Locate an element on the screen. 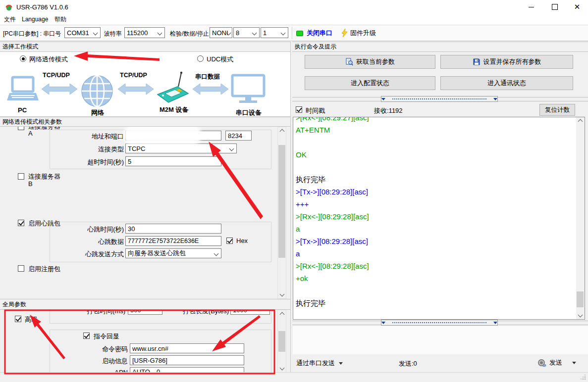 The width and height of the screenshot is (588, 382). heartbeat-enable-checkbox is located at coordinates (21, 223).